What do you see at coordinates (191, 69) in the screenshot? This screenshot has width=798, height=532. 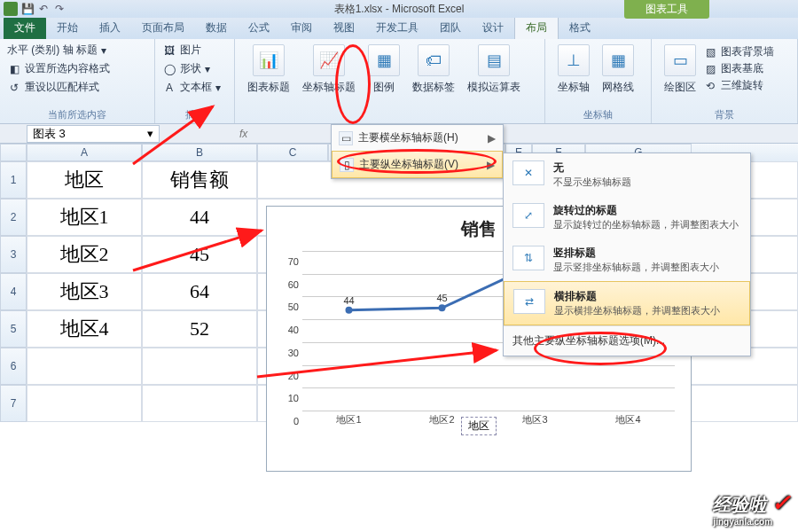 I see `insert-shapes-label: 形状` at bounding box center [191, 69].